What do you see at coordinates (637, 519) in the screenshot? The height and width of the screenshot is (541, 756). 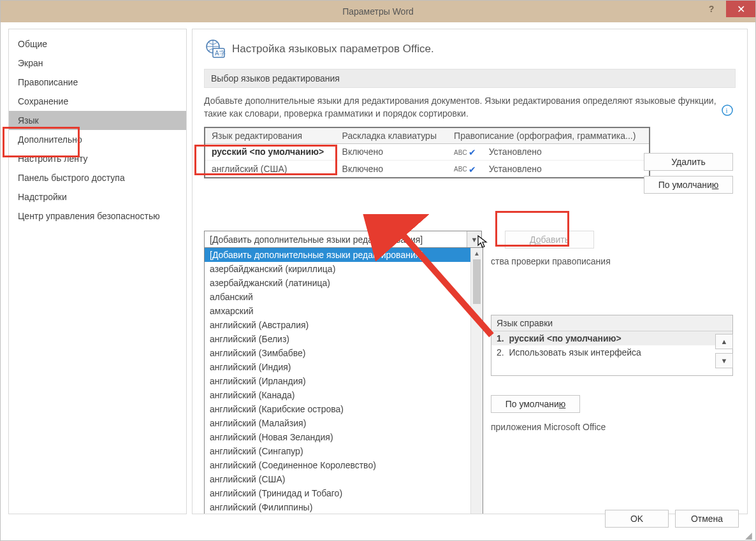 I see `ok-button: OK` at bounding box center [637, 519].